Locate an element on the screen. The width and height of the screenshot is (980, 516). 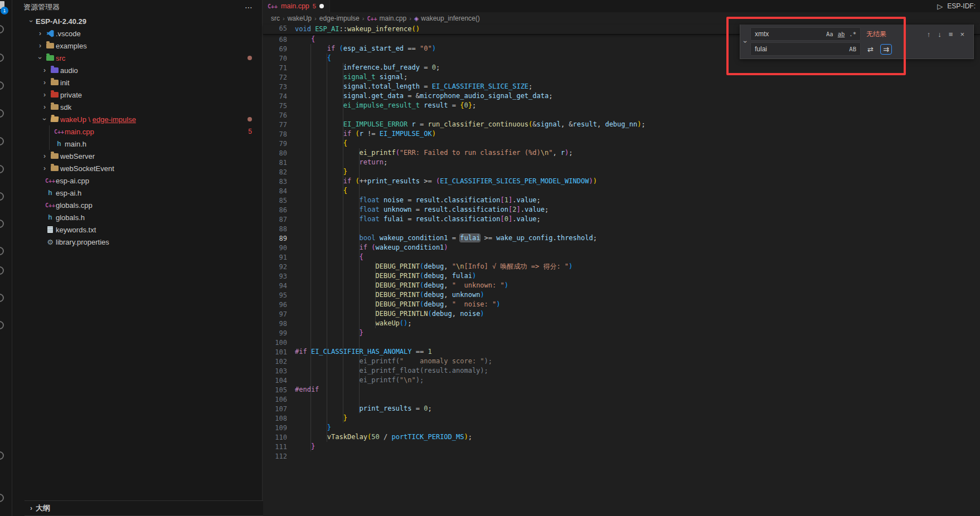
line-number: 112 is located at coordinates (275, 456).